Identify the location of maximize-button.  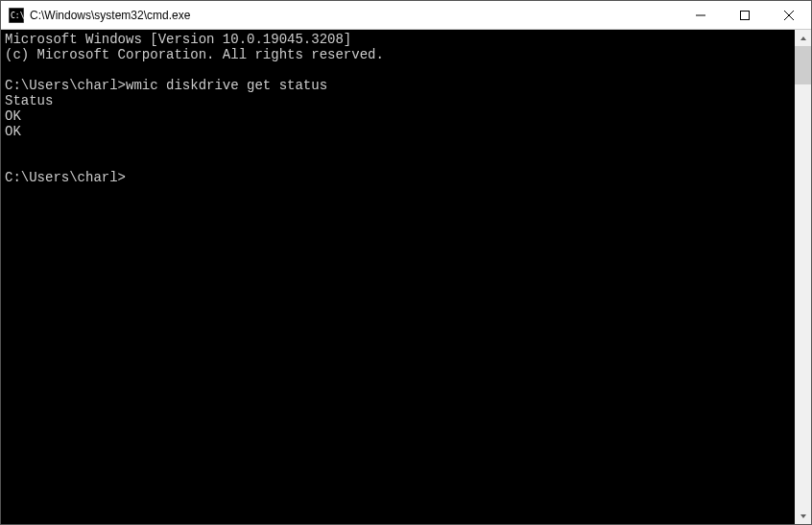
(745, 15).